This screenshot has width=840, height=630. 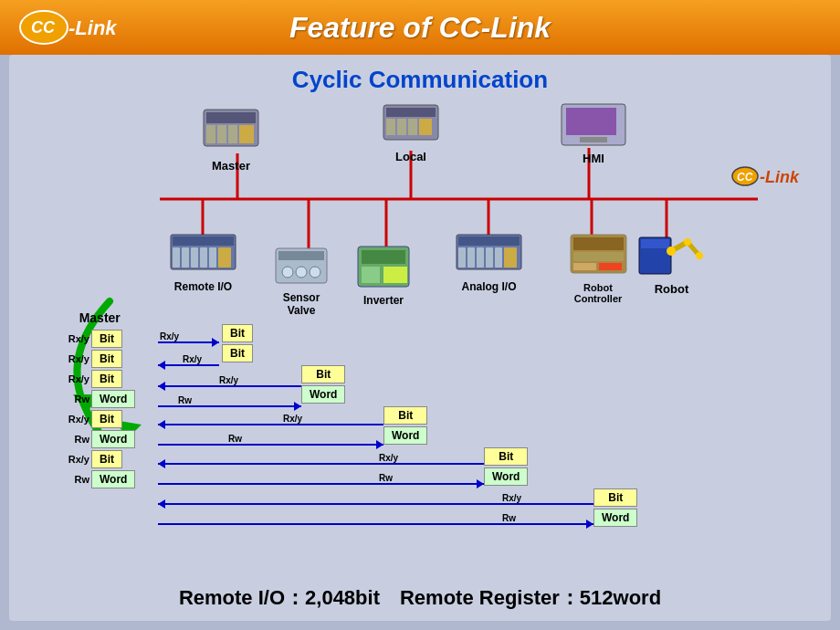 I want to click on rxry-label-1: Rx/y, so click(x=77, y=339).